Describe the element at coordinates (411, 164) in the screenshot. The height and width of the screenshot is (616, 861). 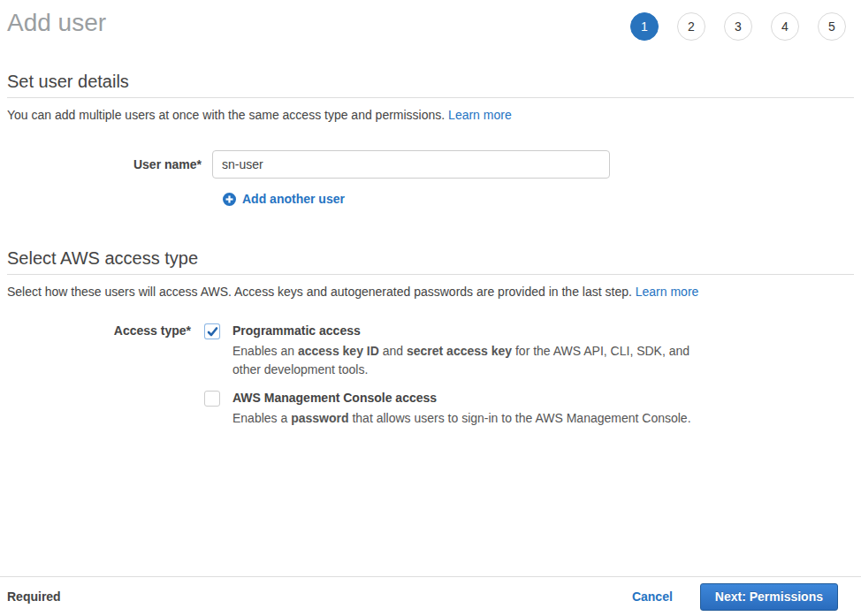
I see `user-name-input` at that location.